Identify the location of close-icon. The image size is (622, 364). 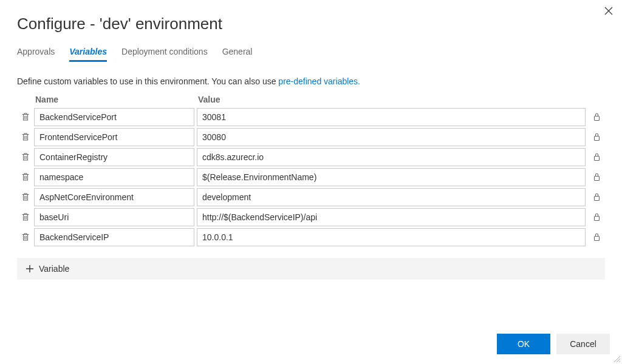
(609, 11).